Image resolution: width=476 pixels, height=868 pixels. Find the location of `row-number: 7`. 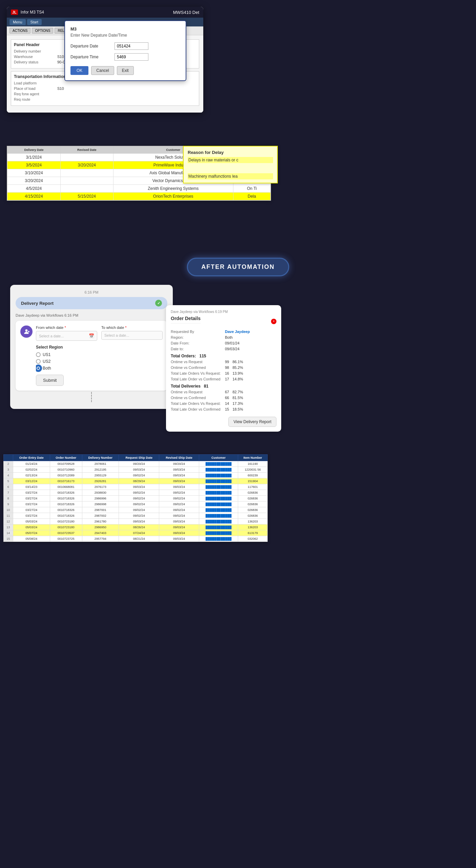

row-number: 7 is located at coordinates (8, 493).